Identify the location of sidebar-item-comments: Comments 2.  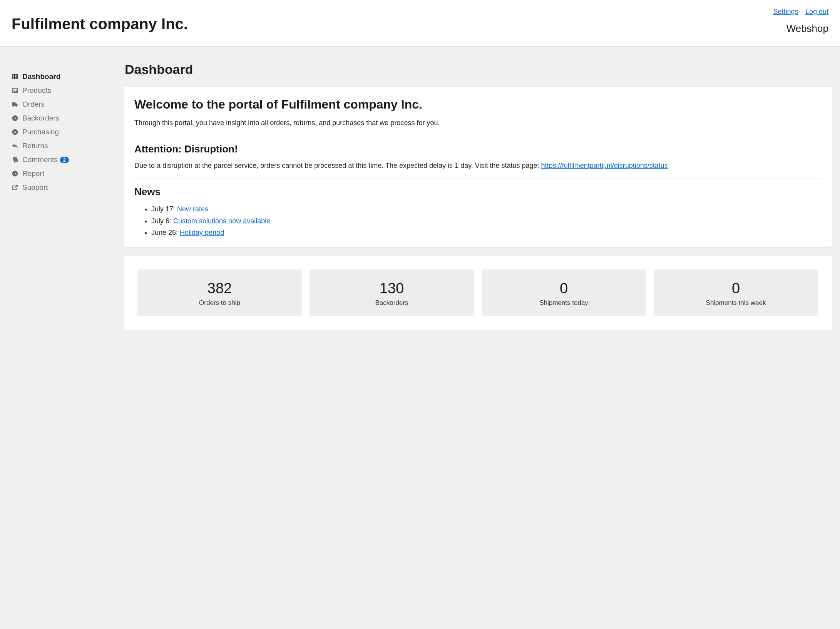
(63, 160).